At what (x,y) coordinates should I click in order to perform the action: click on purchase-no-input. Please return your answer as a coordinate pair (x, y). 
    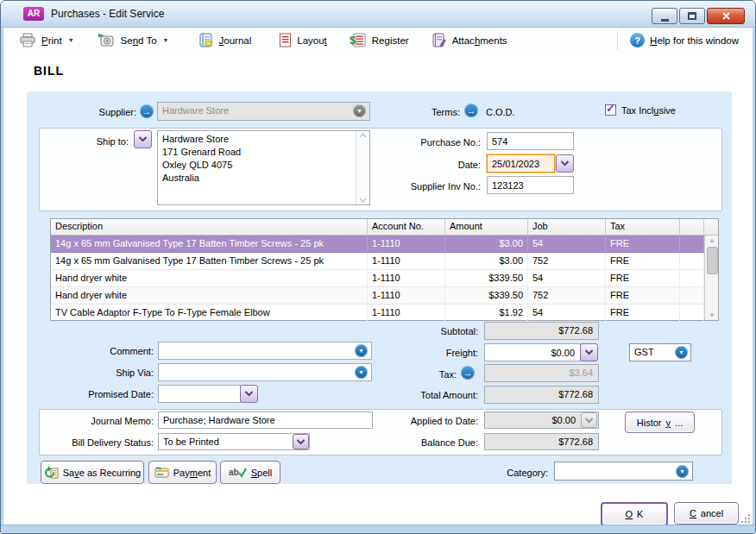
    Looking at the image, I should click on (530, 141).